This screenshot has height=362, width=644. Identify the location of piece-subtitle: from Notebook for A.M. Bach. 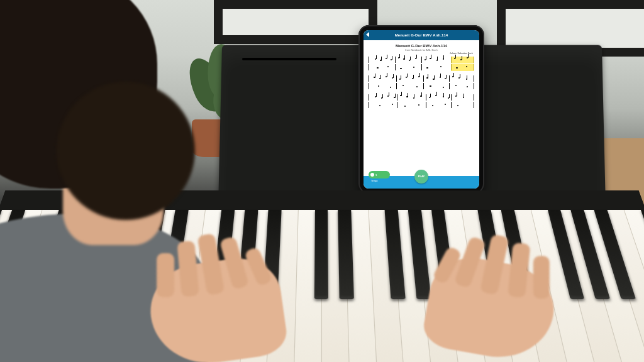
(421, 50).